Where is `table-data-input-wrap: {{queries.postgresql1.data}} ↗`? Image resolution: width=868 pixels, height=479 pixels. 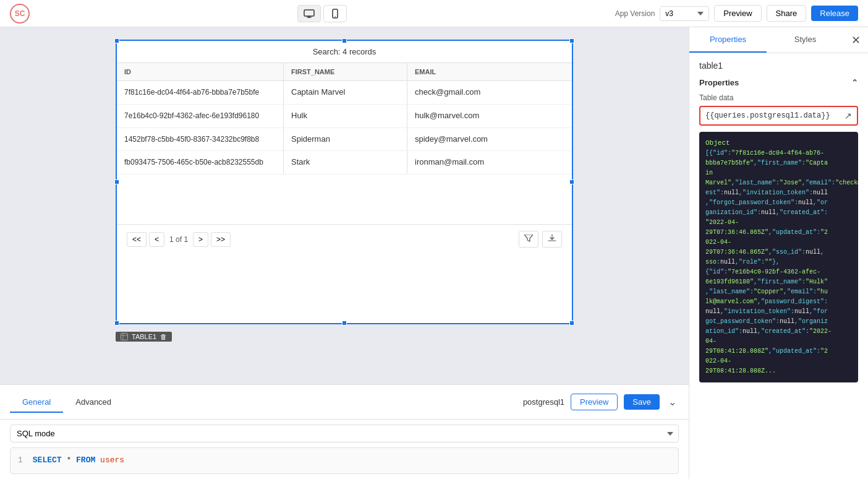 table-data-input-wrap: {{queries.postgresql1.data}} ↗ is located at coordinates (779, 116).